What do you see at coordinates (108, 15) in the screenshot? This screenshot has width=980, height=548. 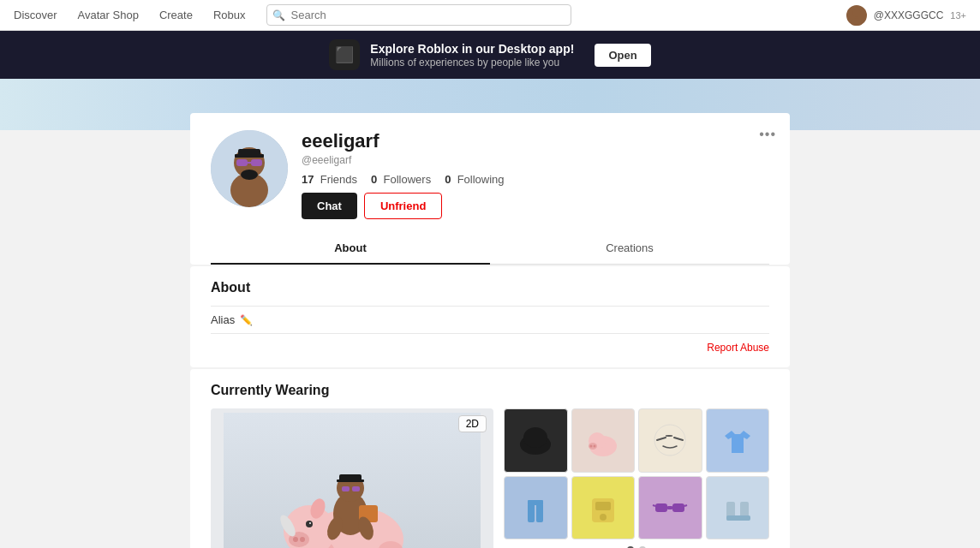 I see `nav-avatar-shop: Avatar Shop` at bounding box center [108, 15].